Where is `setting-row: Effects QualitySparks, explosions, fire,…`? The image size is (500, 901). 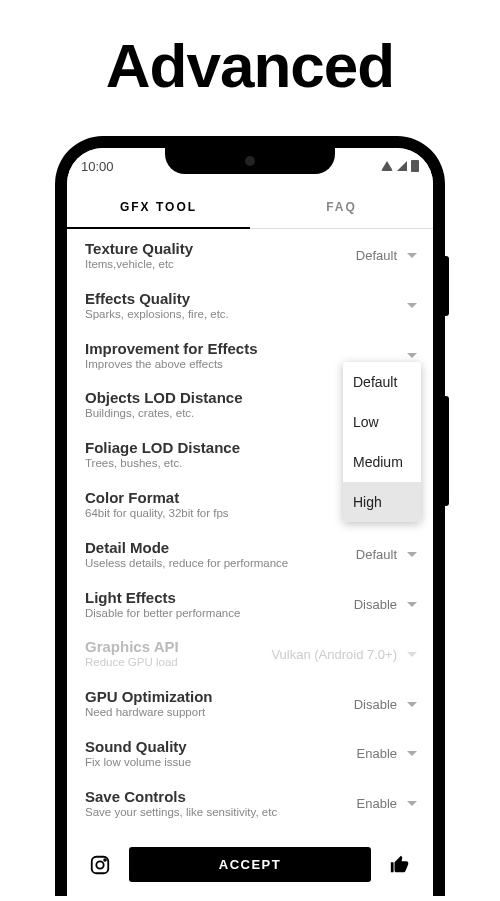 setting-row: Effects QualitySparks, explosions, fire,… is located at coordinates (250, 306).